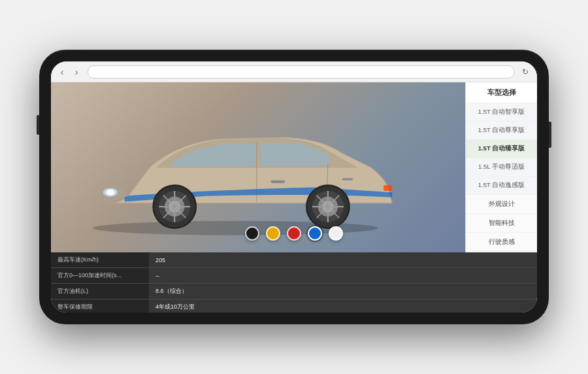  I want to click on color-black, so click(252, 233).